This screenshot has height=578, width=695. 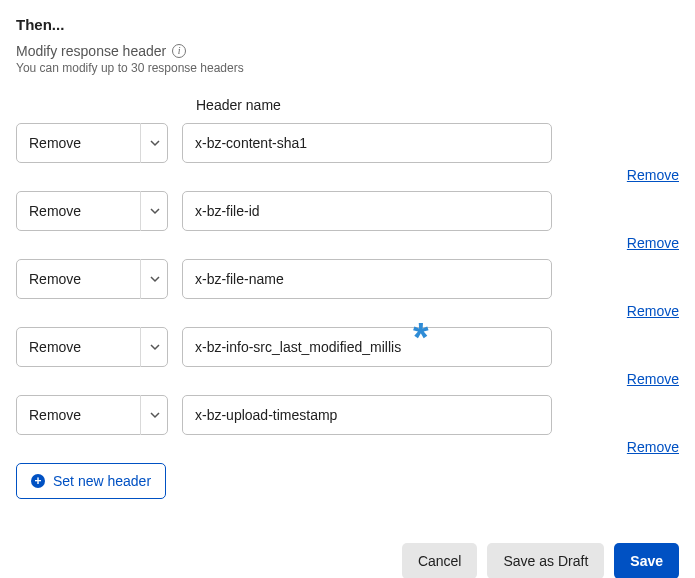 I want to click on section-title: Then..., so click(x=348, y=24).